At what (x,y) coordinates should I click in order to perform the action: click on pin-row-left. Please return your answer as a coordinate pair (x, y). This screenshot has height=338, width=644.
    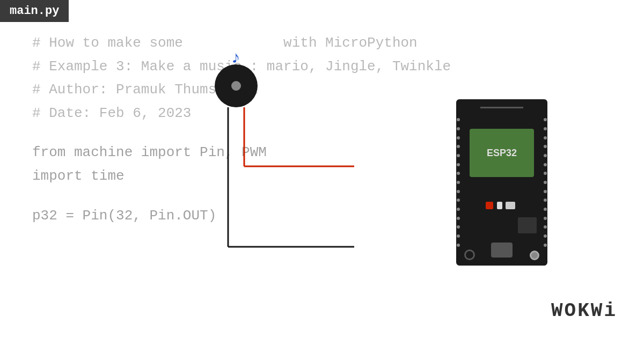
    Looking at the image, I should click on (458, 182).